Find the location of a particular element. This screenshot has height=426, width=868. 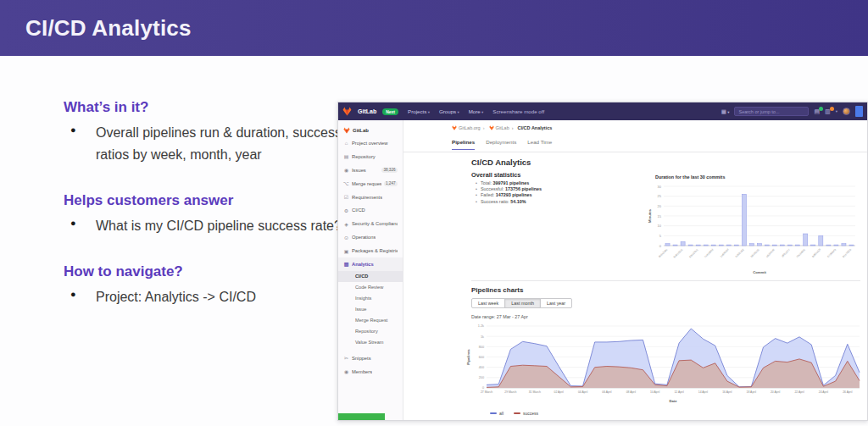

sidebar-subitem-issue: Issue is located at coordinates (370, 310).